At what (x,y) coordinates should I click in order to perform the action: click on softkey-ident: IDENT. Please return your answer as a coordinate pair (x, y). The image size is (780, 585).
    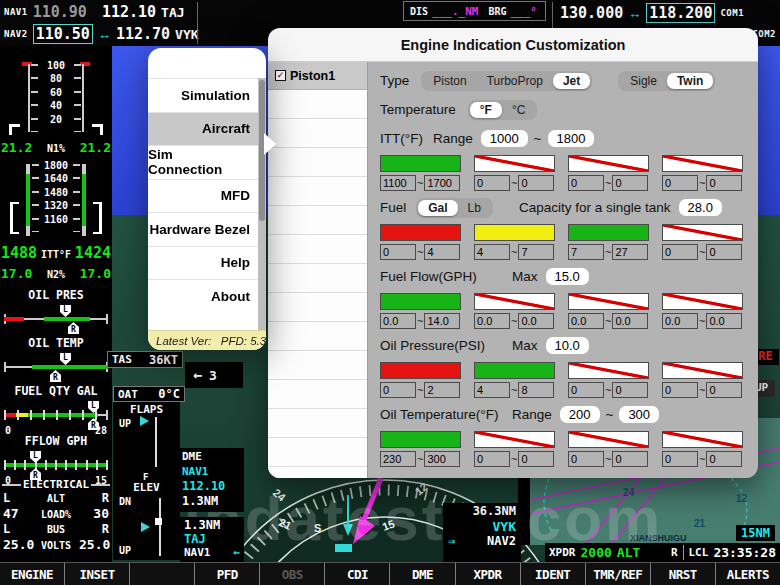
    Looking at the image, I should click on (552, 574).